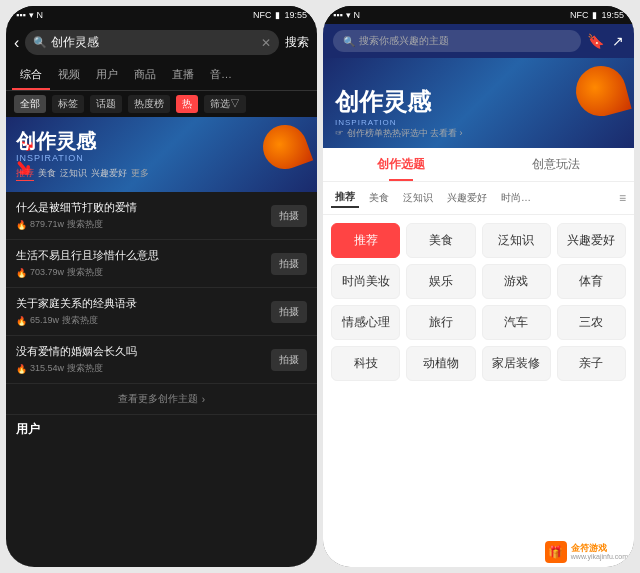  Describe the element at coordinates (399, 122) in the screenshot. I see `right-banner-subtitle: INSPIRATION` at that location.